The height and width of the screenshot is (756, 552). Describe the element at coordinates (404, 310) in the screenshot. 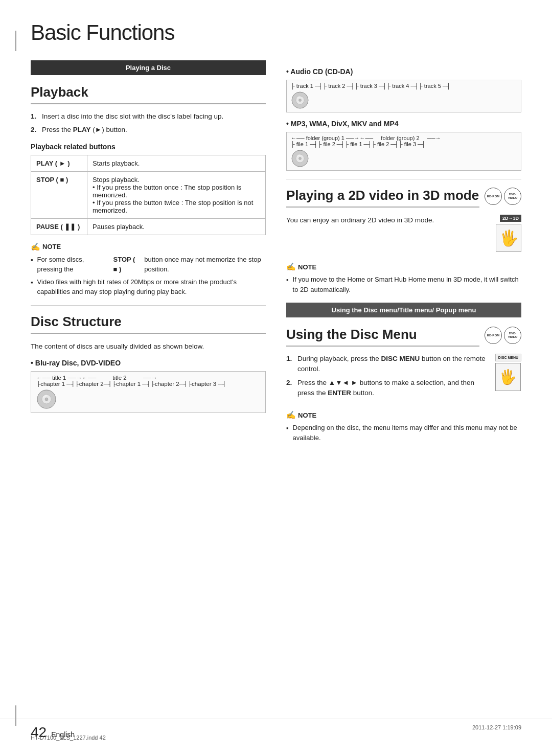

I see `disc-menu-bar: Using the Disc menu/Title menu/ Popup me…` at that location.